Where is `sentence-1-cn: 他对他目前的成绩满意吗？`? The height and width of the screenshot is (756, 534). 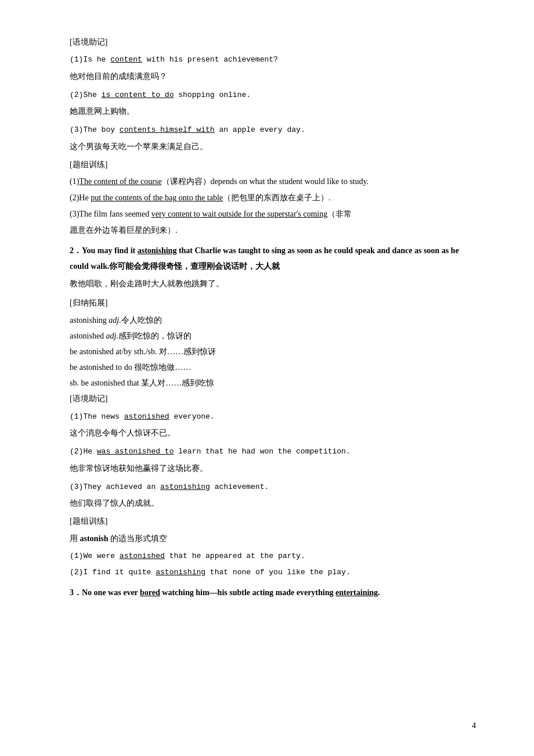
sentence-1-cn: 他对他目前的成绩满意吗？ is located at coordinates (273, 77).